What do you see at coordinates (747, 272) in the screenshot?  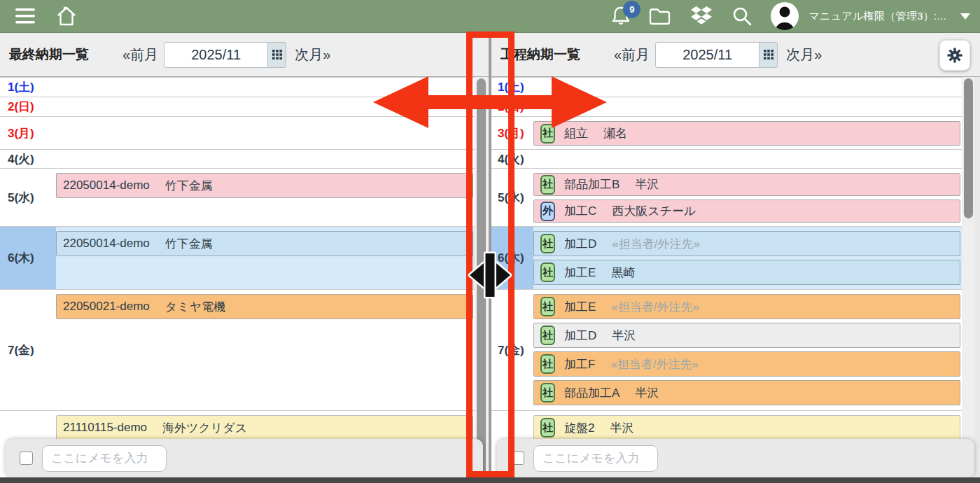 I see `process-bar: 社 加工E 黒崎` at bounding box center [747, 272].